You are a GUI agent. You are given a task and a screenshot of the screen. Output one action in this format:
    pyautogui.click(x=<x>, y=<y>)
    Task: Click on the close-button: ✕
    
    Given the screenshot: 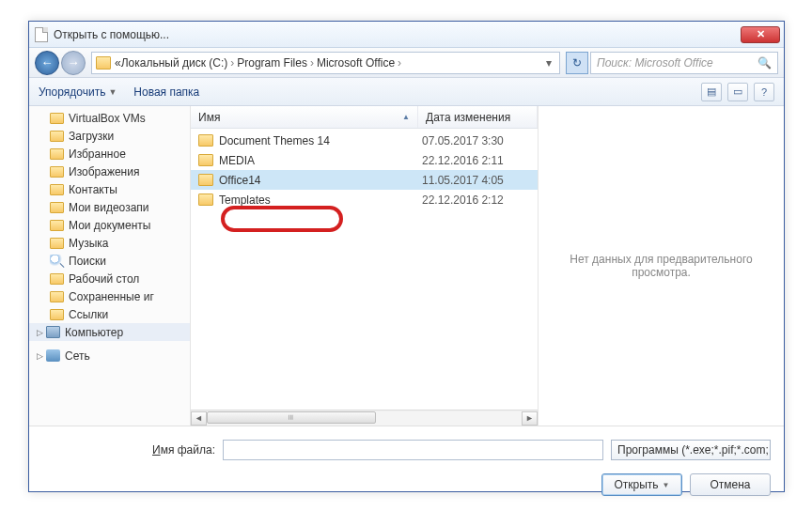 What is the action you would take?
    pyautogui.click(x=760, y=35)
    